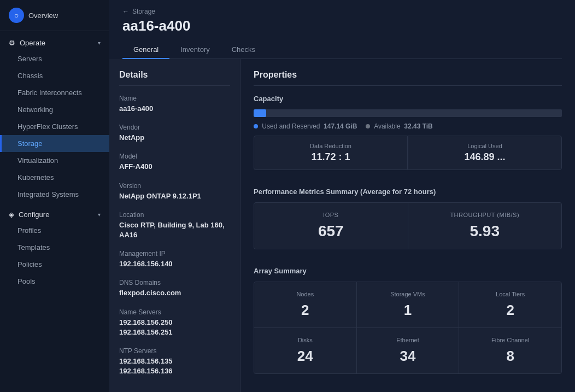  I want to click on tab-general: General, so click(146, 50).